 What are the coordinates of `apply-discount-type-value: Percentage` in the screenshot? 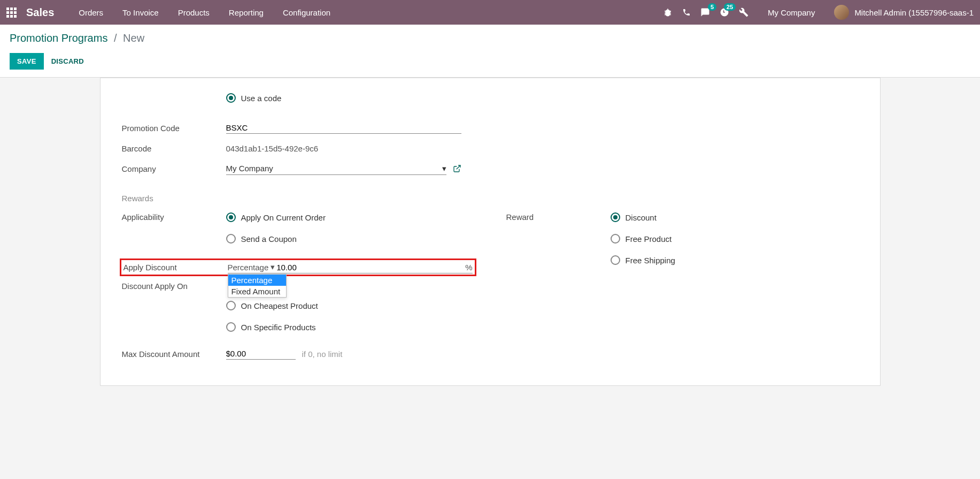 It's located at (248, 268).